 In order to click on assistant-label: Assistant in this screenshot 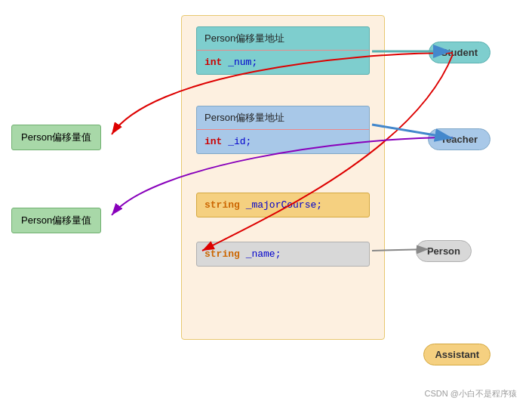, I will do `click(457, 355)`.